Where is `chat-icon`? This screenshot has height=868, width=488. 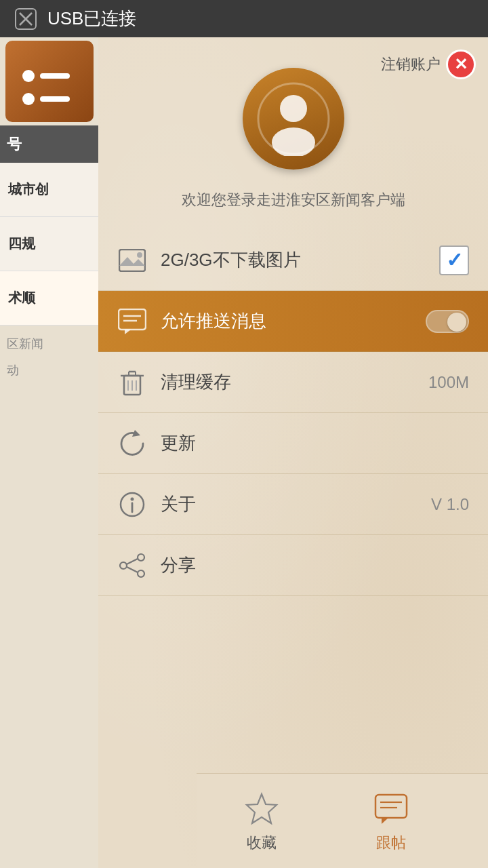
chat-icon is located at coordinates (132, 321).